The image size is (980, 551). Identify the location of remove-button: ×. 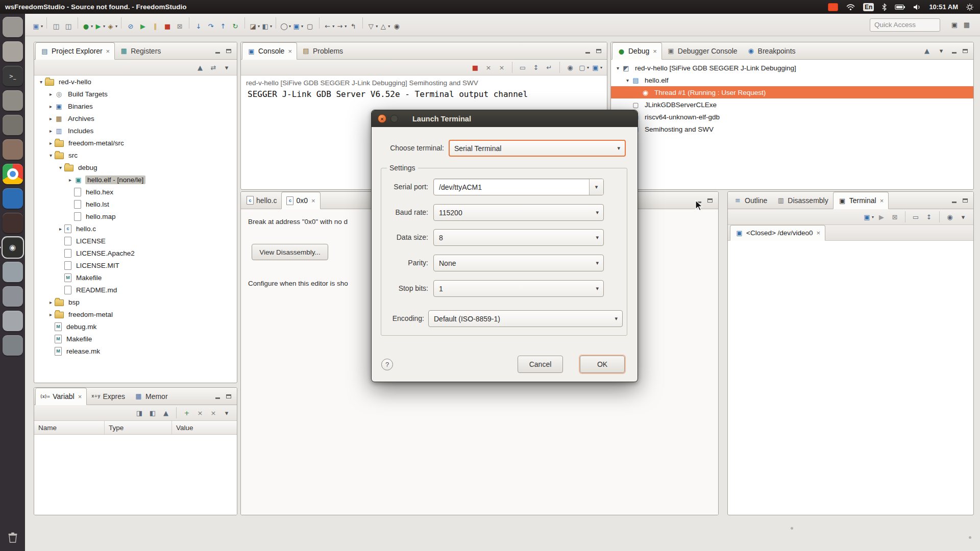
(200, 413).